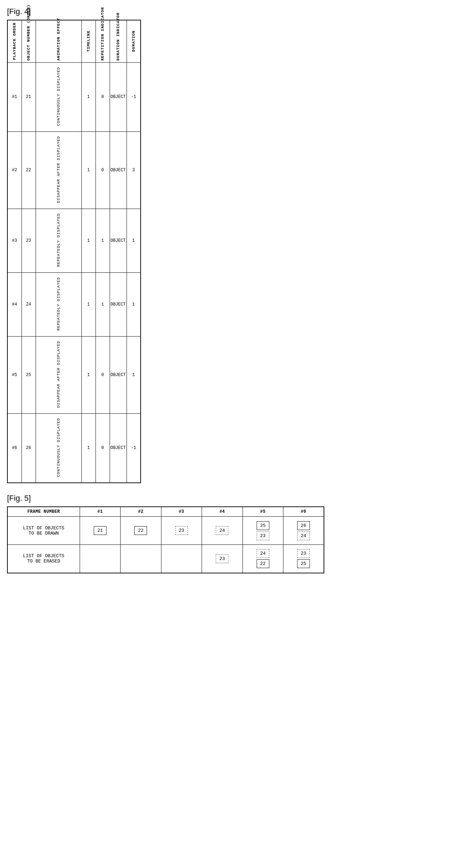 The height and width of the screenshot is (868, 460). What do you see at coordinates (166, 531) in the screenshot?
I see `fig5-draw-row: LIST OF OBJECTSTO BE DRAWN 21 22 23` at bounding box center [166, 531].